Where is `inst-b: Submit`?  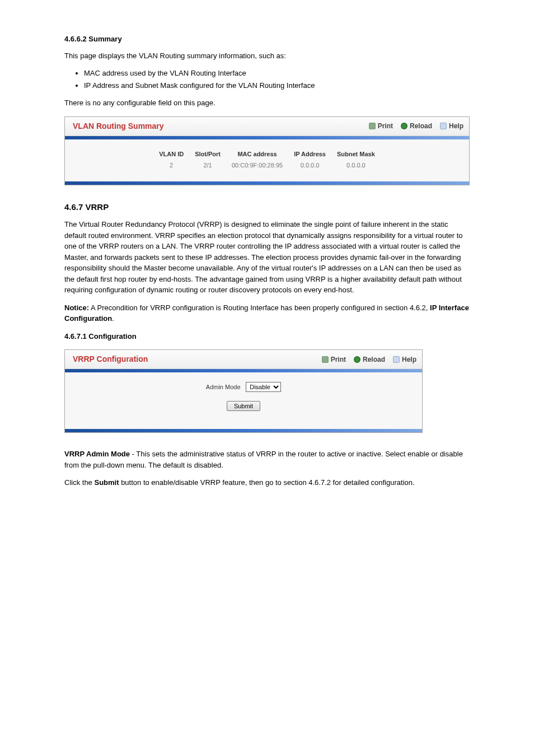
inst-b: Submit is located at coordinates (106, 483).